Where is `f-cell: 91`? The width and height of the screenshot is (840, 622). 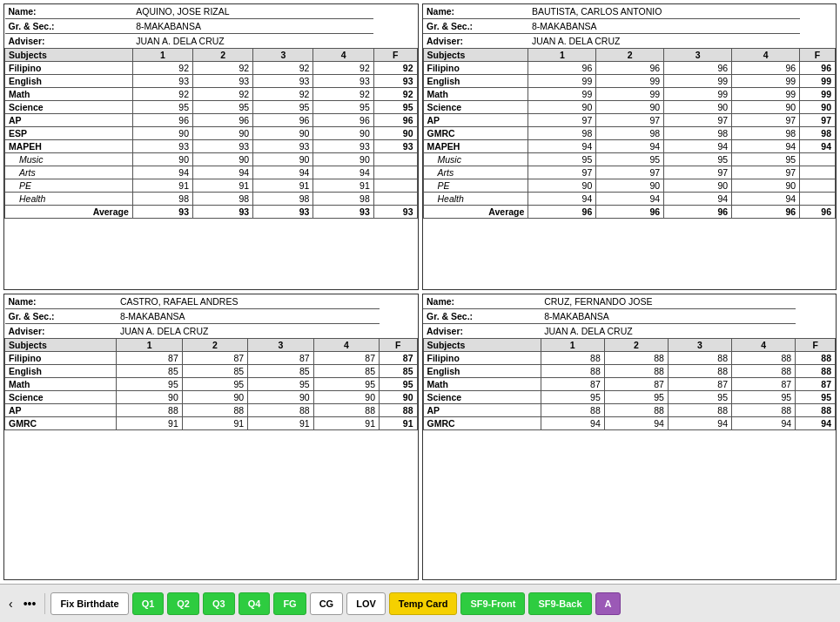
f-cell: 91 is located at coordinates (399, 423).